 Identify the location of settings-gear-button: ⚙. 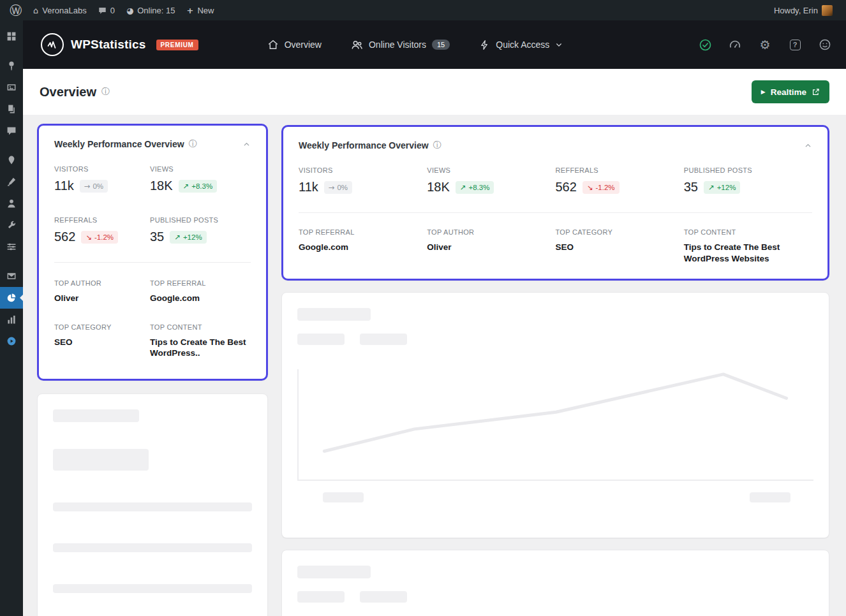
(765, 45).